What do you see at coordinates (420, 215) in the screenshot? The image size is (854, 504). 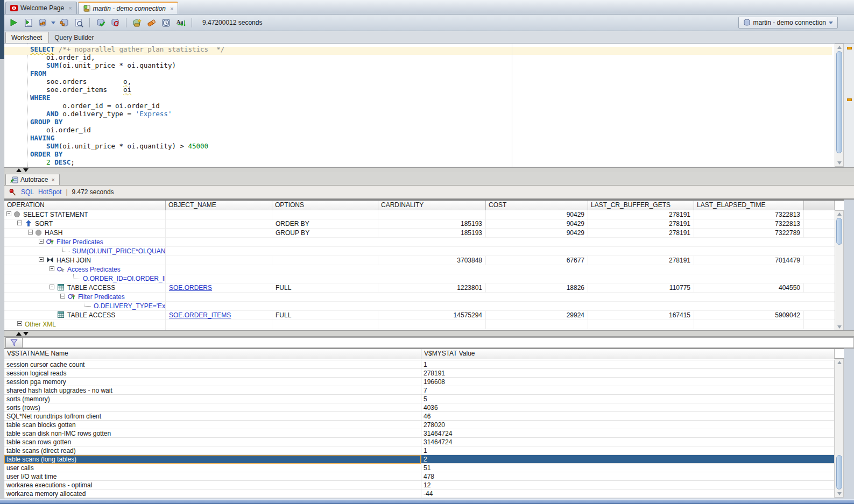 I see `plan-tree-row: SELECT STATEMENT904292781917322813` at bounding box center [420, 215].